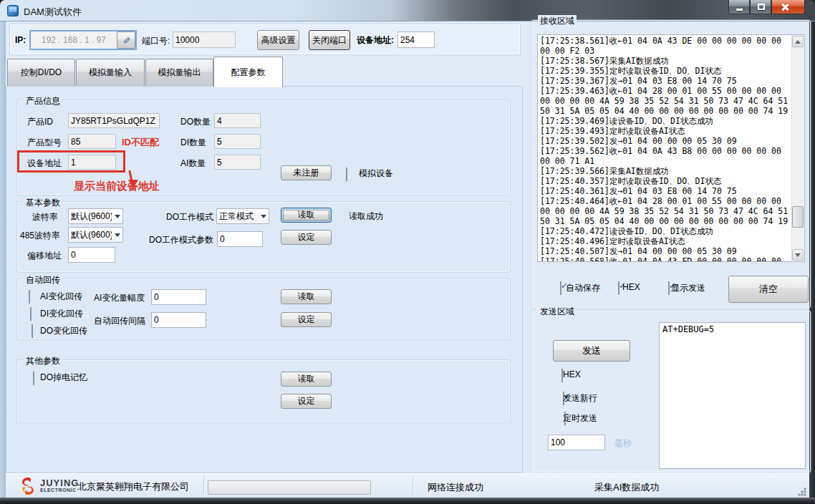 The width and height of the screenshot is (815, 504). What do you see at coordinates (408, 501) in the screenshot?
I see `window-border-bottom` at bounding box center [408, 501].